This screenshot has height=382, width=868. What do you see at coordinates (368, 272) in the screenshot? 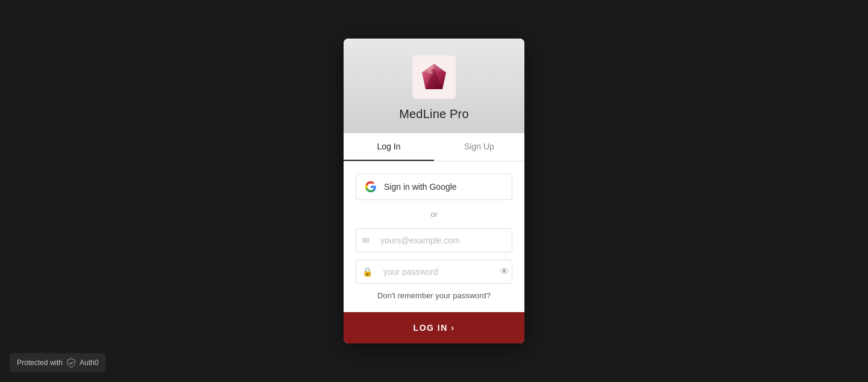
I see `lock-icon: 🔒` at bounding box center [368, 272].